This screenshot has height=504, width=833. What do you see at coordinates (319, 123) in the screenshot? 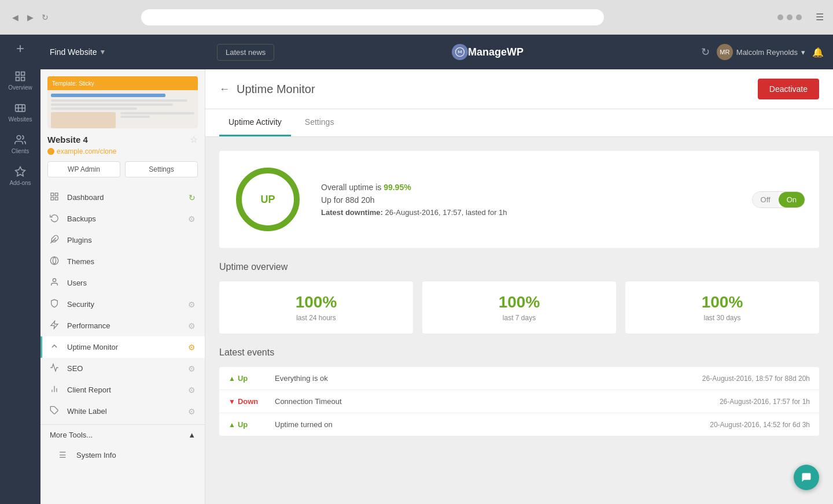
I see `tab-settings: Settings` at bounding box center [319, 123].